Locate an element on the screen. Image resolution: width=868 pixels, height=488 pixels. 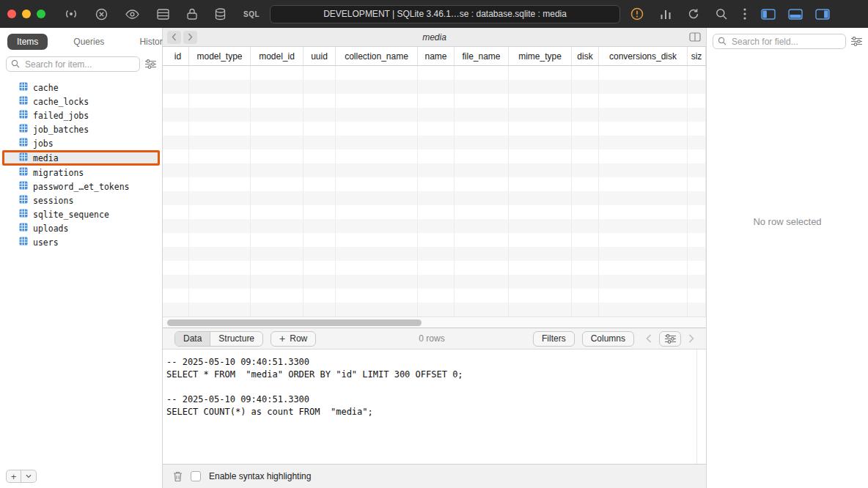
table-list-item: cache_locks is located at coordinates (81, 101).